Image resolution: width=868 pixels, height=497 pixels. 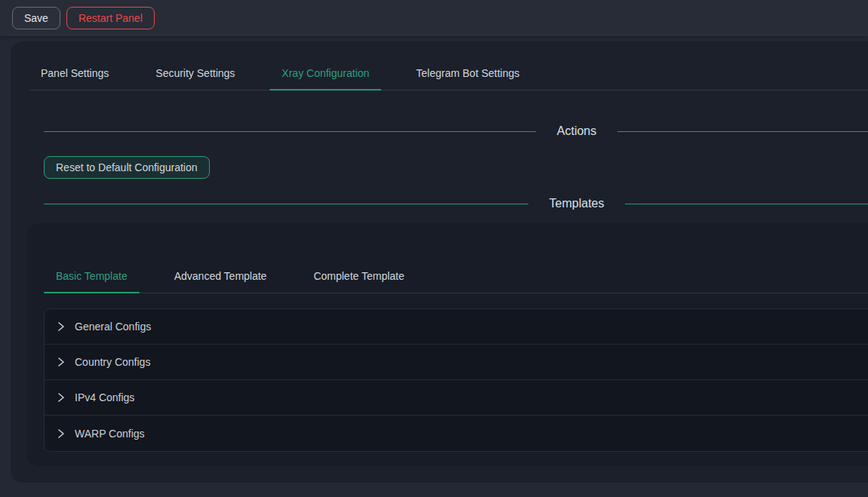 What do you see at coordinates (577, 204) in the screenshot?
I see `templates-divider-label: Templates` at bounding box center [577, 204].